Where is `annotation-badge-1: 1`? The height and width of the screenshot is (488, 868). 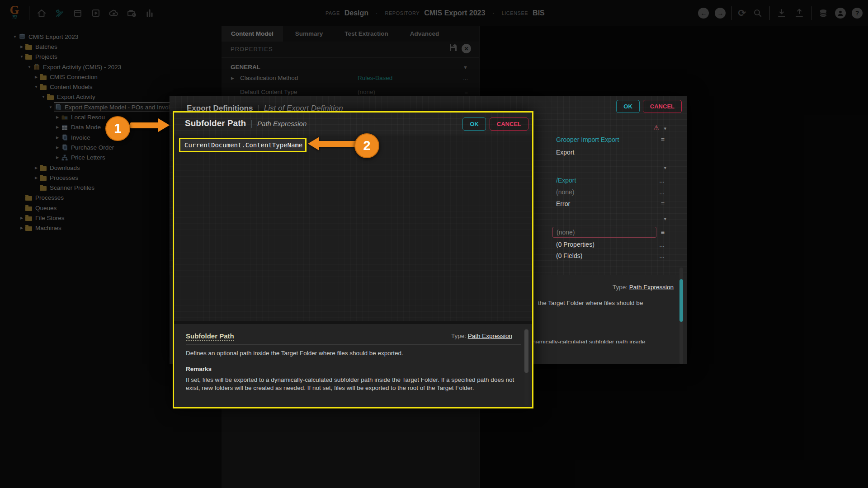 annotation-badge-1: 1 is located at coordinates (118, 128).